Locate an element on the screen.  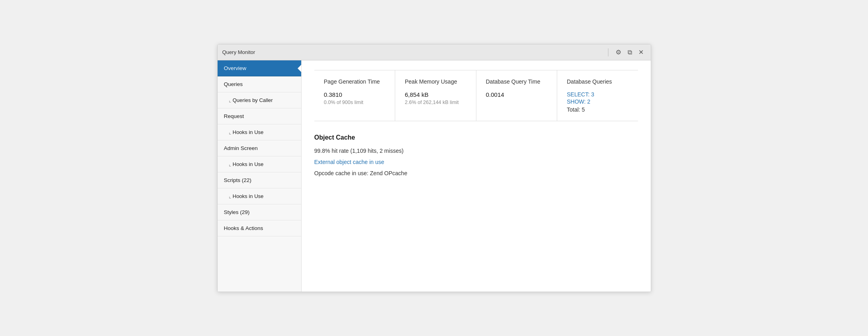
sub-prefix-icon: ⌞ is located at coordinates (230, 100).